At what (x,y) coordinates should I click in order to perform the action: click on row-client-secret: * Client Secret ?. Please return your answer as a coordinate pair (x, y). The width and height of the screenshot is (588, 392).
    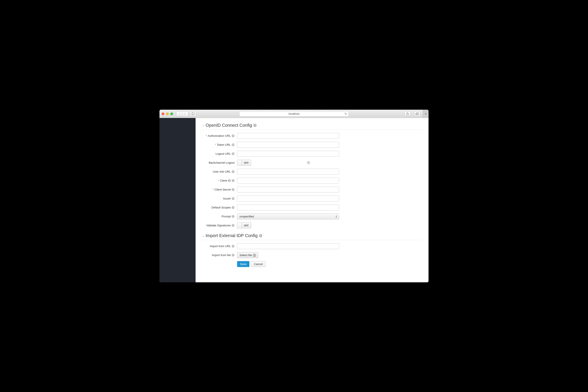
    Looking at the image, I should click on (312, 190).